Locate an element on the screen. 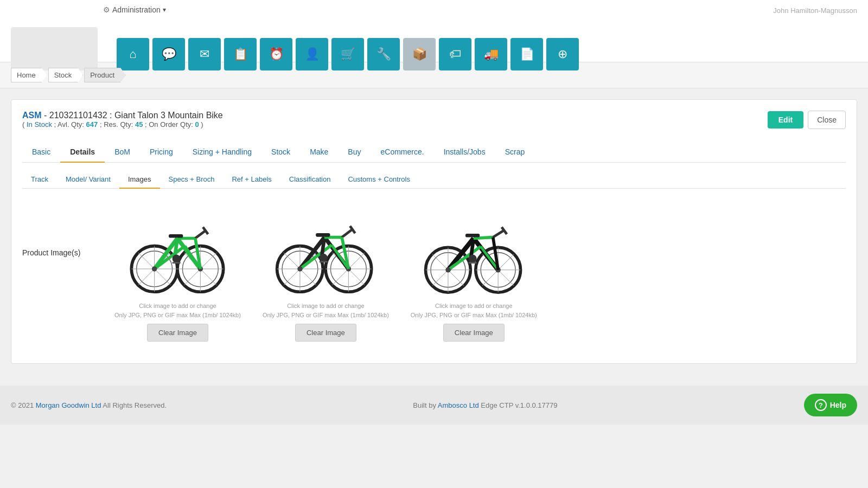 The width and height of the screenshot is (868, 488). box-nav-button: 📦 is located at coordinates (419, 54).